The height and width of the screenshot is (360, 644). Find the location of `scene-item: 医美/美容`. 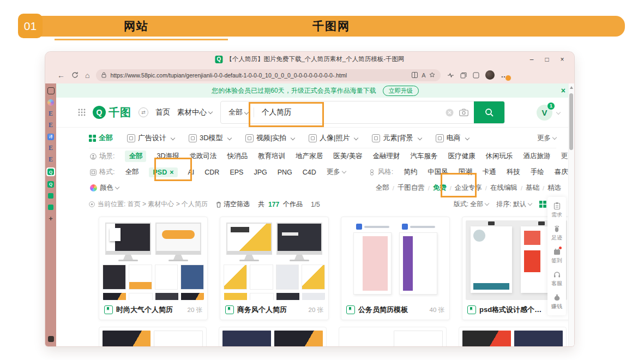

scene-item: 医美/美容 is located at coordinates (348, 156).